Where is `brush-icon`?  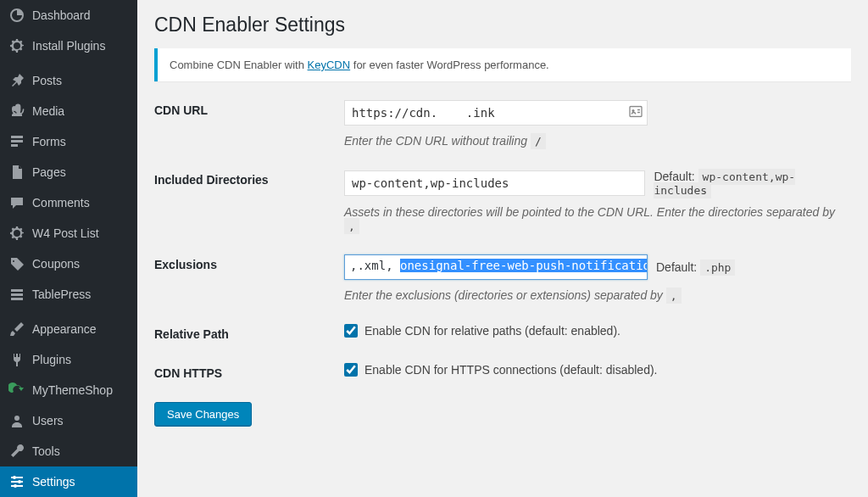 brush-icon is located at coordinates (17, 329).